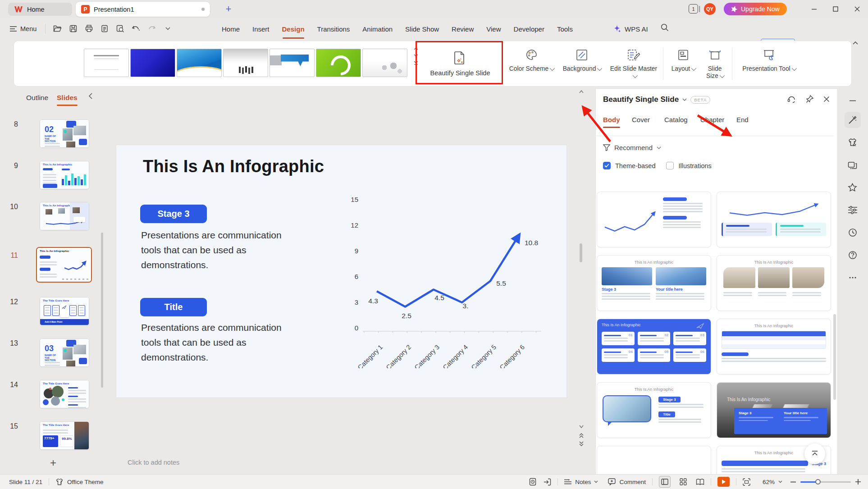  What do you see at coordinates (231, 29) in the screenshot?
I see `ribbon-tab-home: Home` at bounding box center [231, 29].